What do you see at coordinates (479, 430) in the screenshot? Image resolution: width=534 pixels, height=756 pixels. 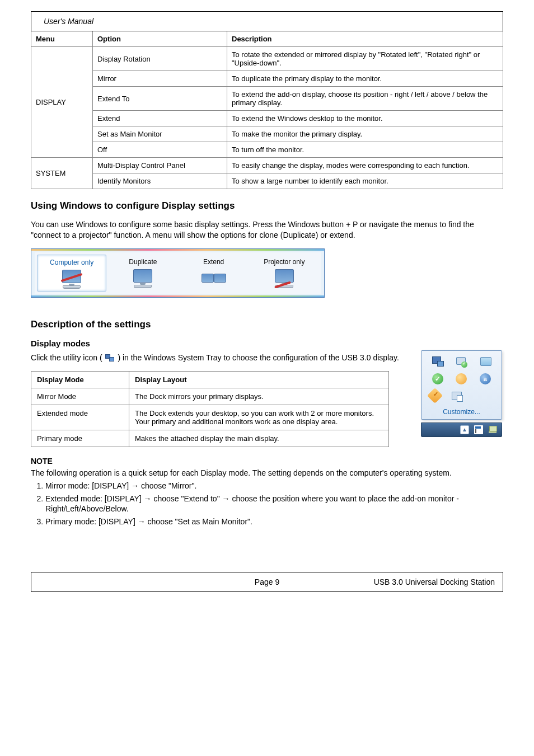 I see `action-center-flag-icon` at bounding box center [479, 430].